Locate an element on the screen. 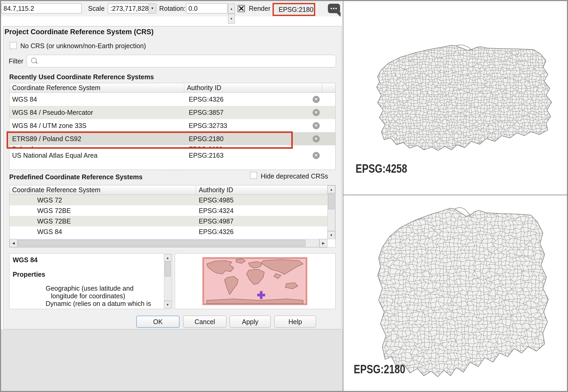 The height and width of the screenshot is (392, 568). dialog-title: Project Coordinate Reference System (CRS… is located at coordinates (79, 32).